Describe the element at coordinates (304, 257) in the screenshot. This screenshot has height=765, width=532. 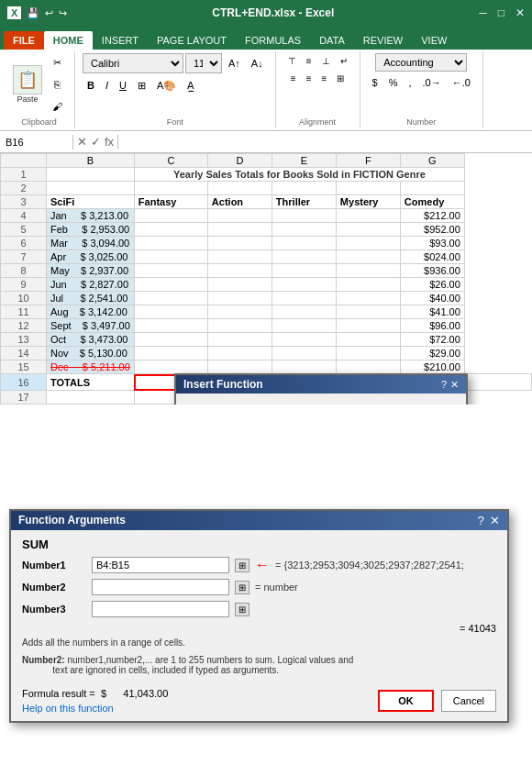
I see `cell-e7` at that location.